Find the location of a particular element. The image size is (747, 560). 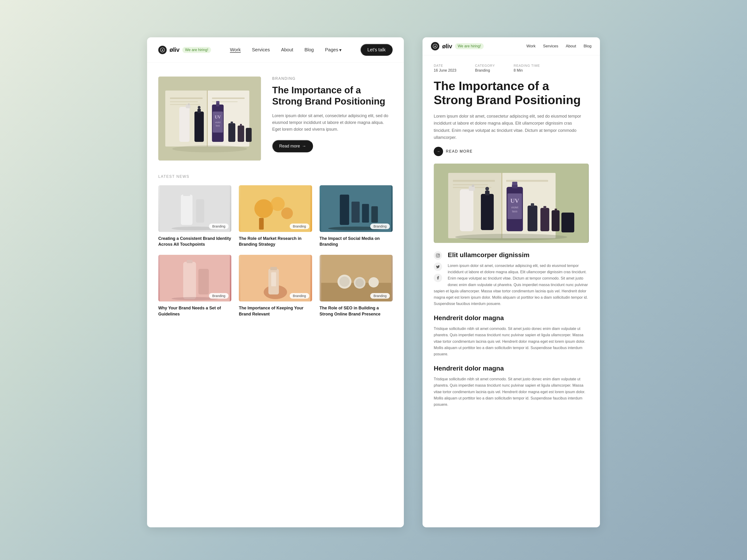

hero-content: BRANDING The Importance of a Strong Bran… is located at coordinates (332, 114).